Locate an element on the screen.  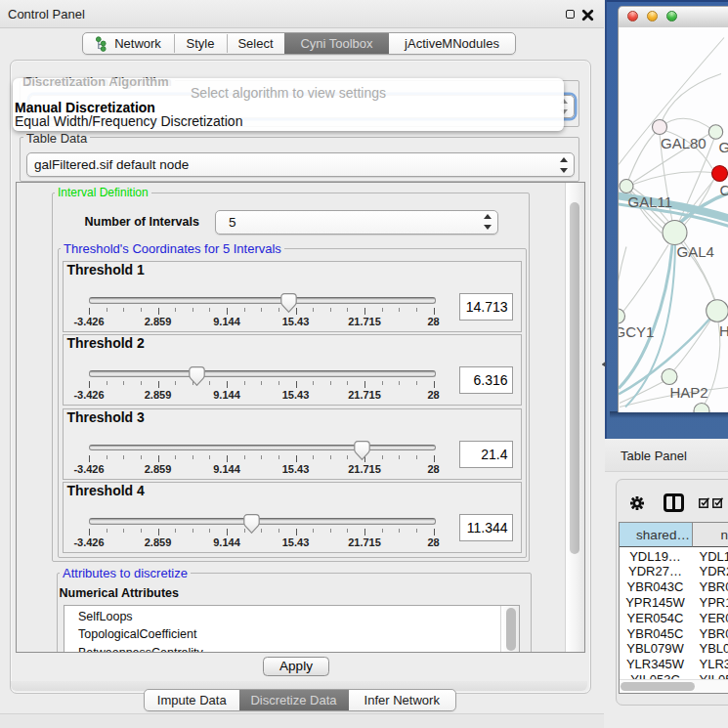
svg-text: H is located at coordinates (723, 330).